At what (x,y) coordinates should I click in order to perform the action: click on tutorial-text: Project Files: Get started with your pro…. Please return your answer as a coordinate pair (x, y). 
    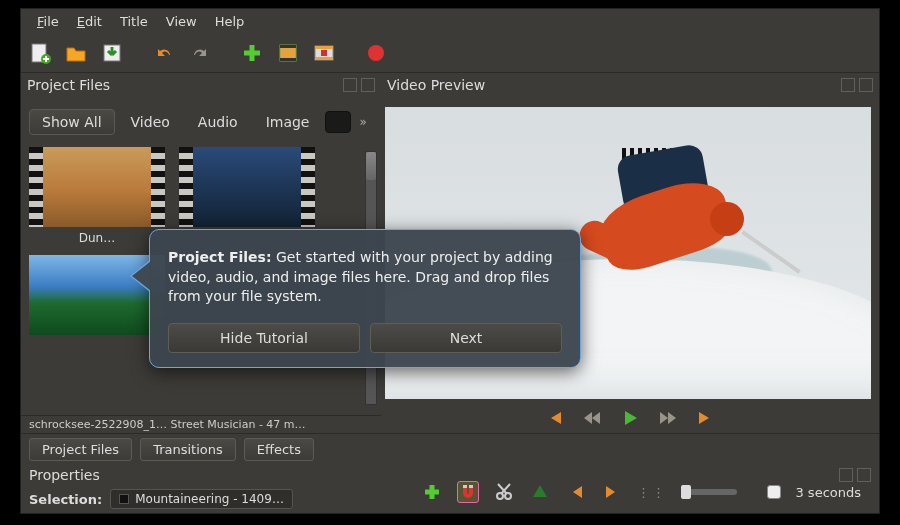
    Looking at the image, I should click on (365, 278).